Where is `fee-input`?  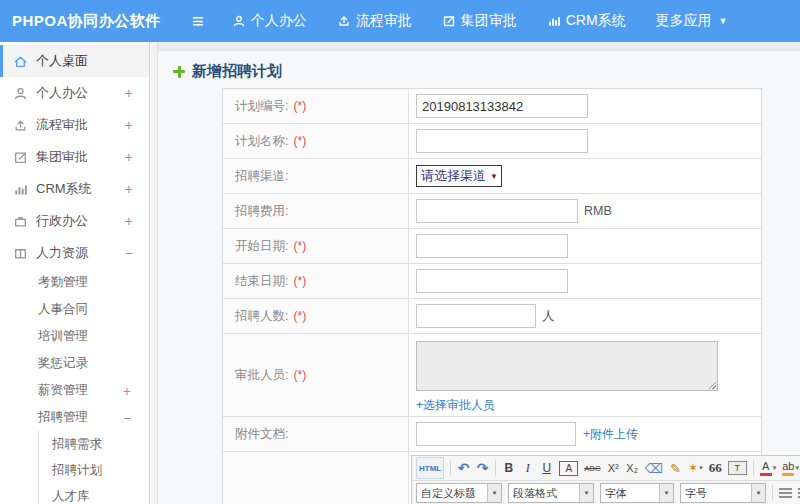
fee-input is located at coordinates (497, 211).